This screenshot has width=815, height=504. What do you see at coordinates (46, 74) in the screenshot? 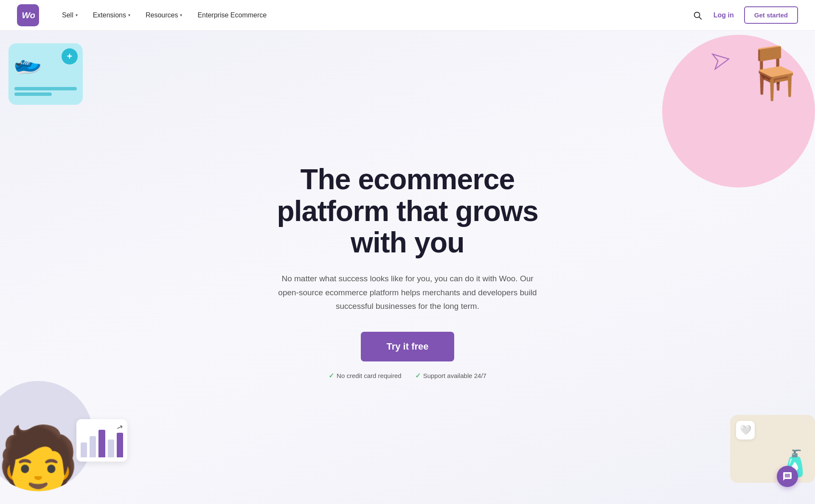
I see `product-card-left: 👟 +` at bounding box center [46, 74].